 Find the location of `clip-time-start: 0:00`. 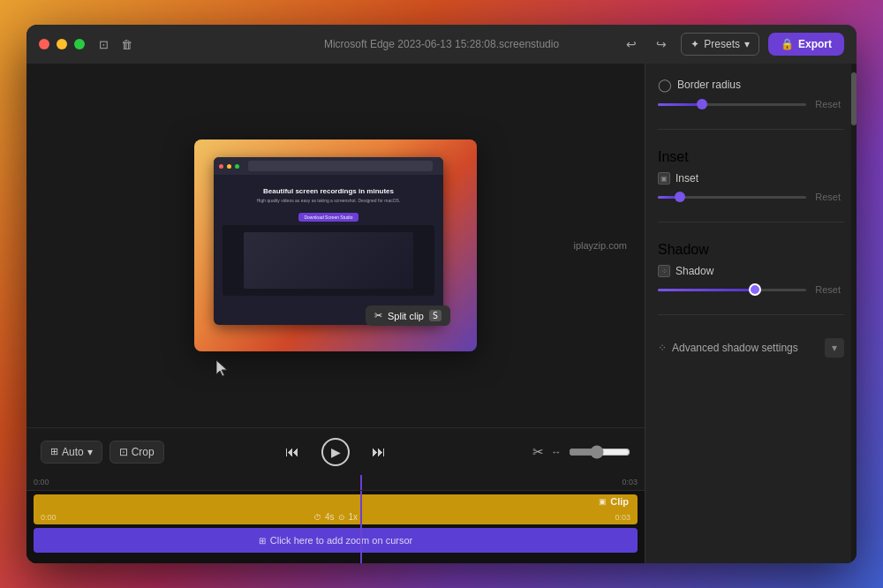

clip-time-start: 0:00 is located at coordinates (49, 517).